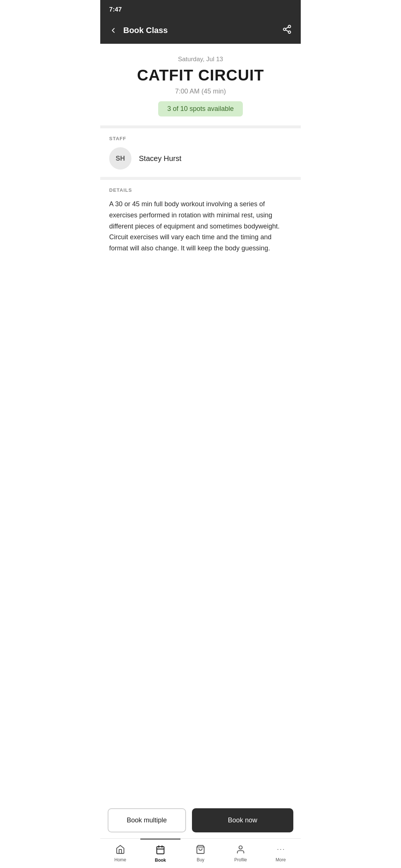 Image resolution: width=401 pixels, height=868 pixels. What do you see at coordinates (200, 154) in the screenshot?
I see `staff-section: STAFF SH Stacey Hurst` at bounding box center [200, 154].